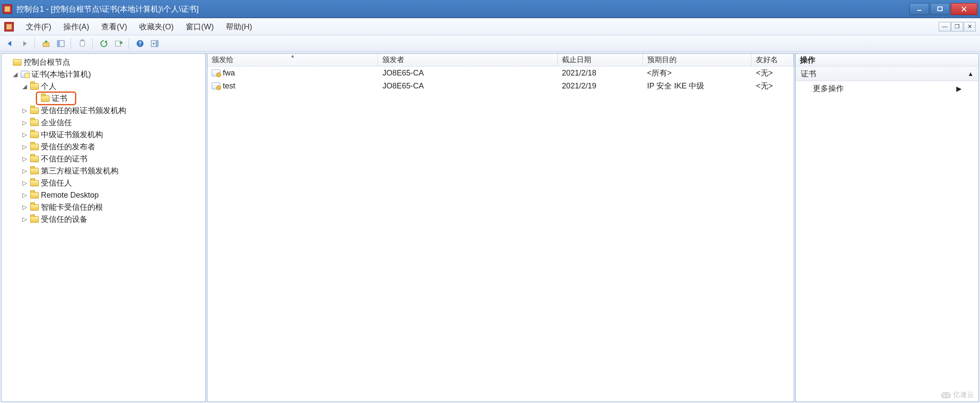 Image resolution: width=980 pixels, height=403 pixels. Describe the element at coordinates (64, 219) in the screenshot. I see `tree-label: 受信任的设备` at that location.